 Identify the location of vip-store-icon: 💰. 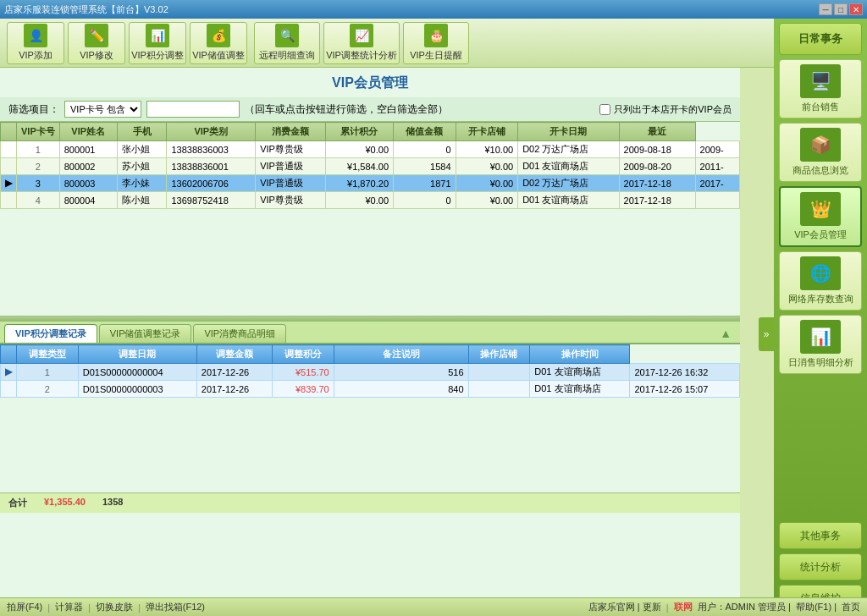
(218, 36).